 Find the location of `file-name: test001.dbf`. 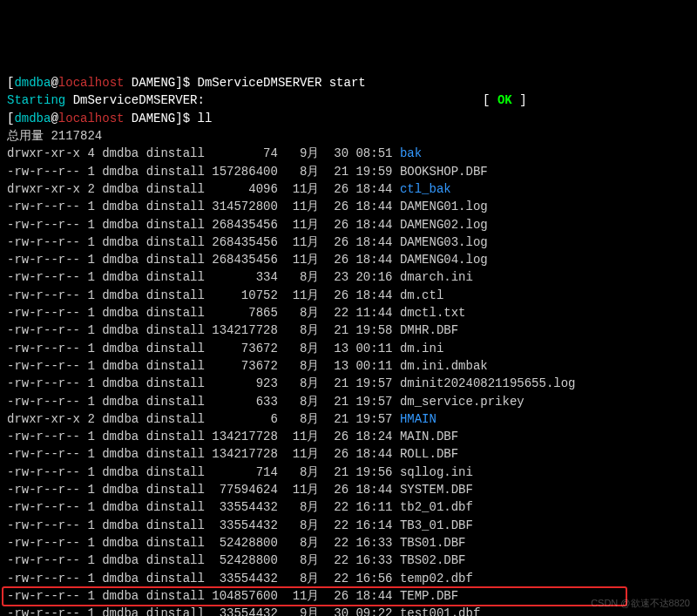

file-name: test001.dbf is located at coordinates (440, 612).